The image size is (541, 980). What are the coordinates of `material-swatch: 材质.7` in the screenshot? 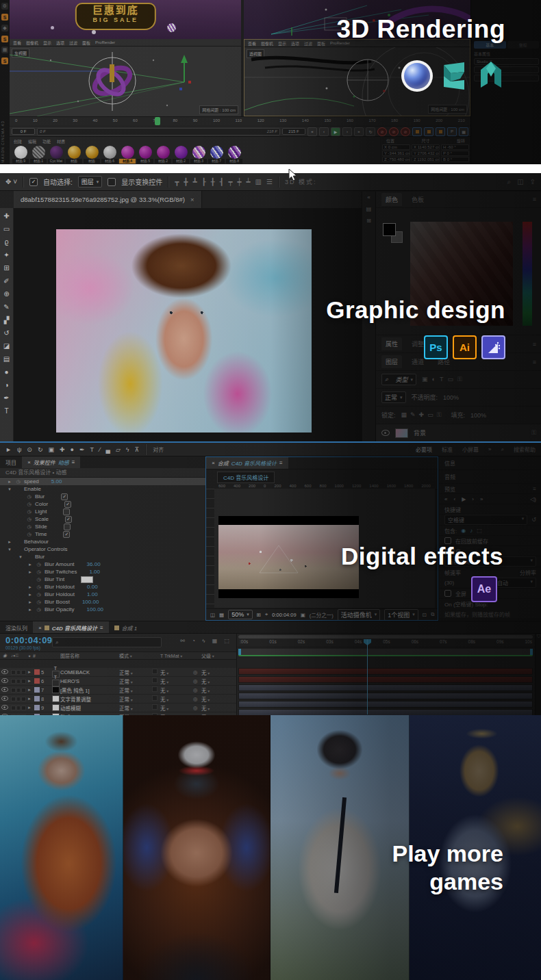 It's located at (216, 155).